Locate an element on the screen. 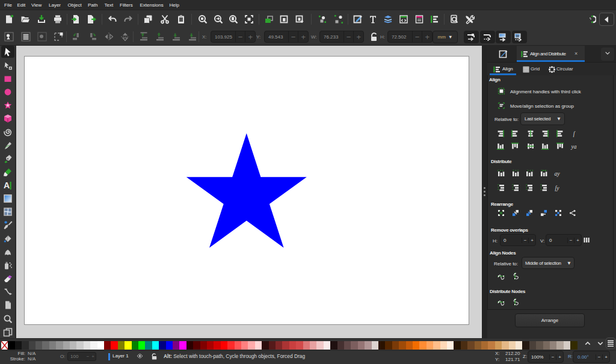 The image size is (616, 364). svg-text: ay is located at coordinates (558, 174).